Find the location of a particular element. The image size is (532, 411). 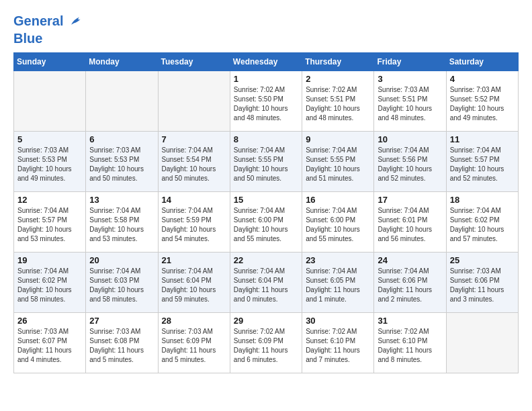

day-cell: 6Sunrise: 7:03 AM Sunset: 5:53 PM Daylig… is located at coordinates (122, 162).